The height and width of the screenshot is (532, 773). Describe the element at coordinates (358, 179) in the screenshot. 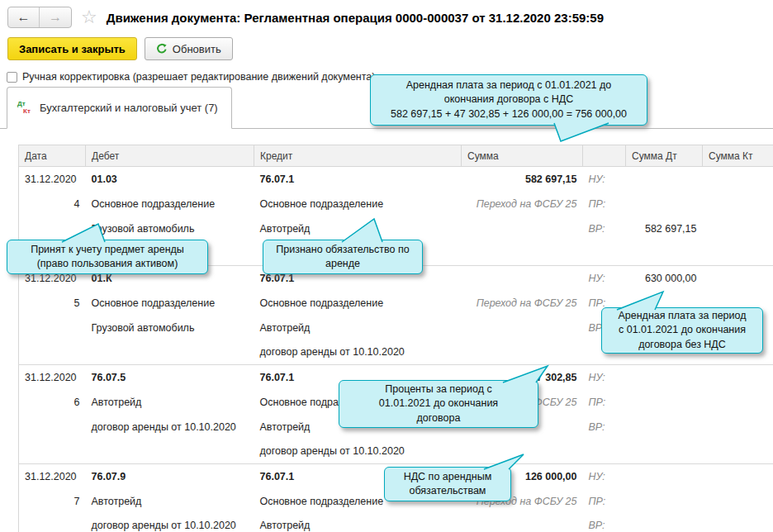

I see `cell-credit: 76.07.1` at that location.